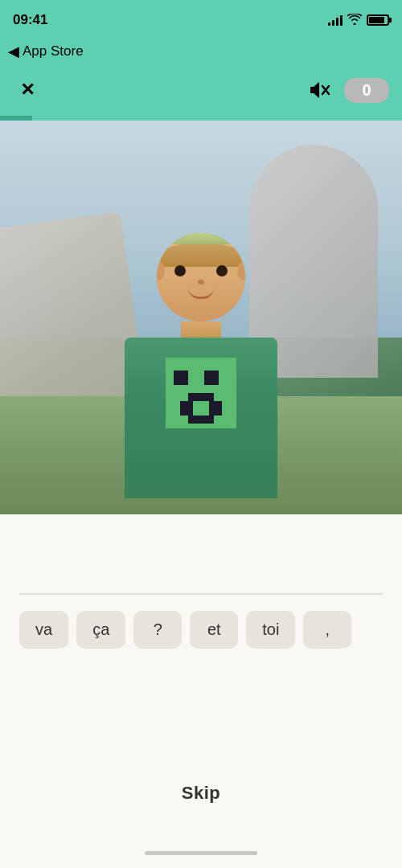 The height and width of the screenshot is (868, 402). Describe the element at coordinates (201, 53) in the screenshot. I see `nav-bar: ◀ App Store` at that location.